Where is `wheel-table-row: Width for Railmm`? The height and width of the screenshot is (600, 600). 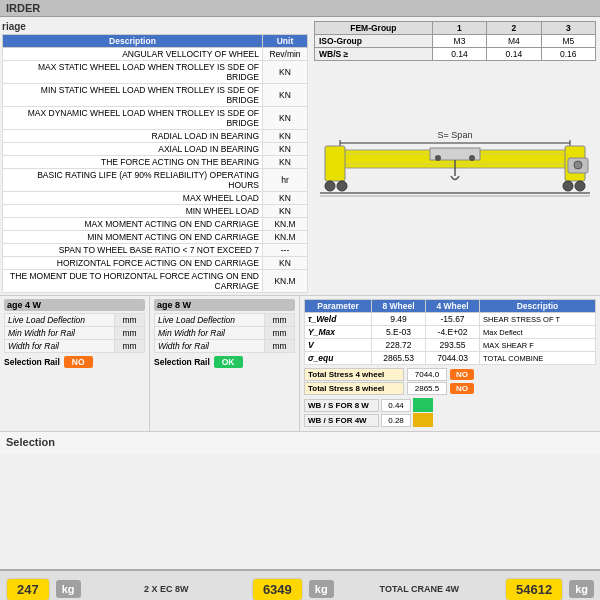 wheel-table-row: Width for Railmm is located at coordinates (225, 346).